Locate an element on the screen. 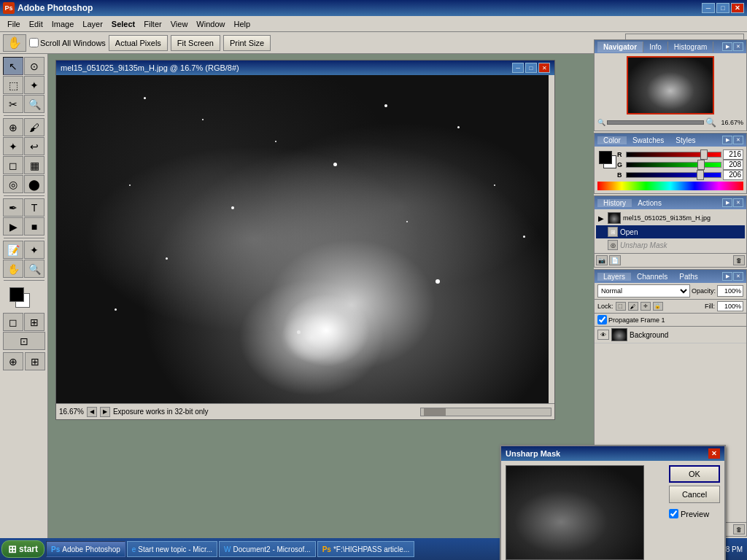 The width and height of the screenshot is (747, 560). history-snapshot-btn: 📷 is located at coordinates (602, 260).